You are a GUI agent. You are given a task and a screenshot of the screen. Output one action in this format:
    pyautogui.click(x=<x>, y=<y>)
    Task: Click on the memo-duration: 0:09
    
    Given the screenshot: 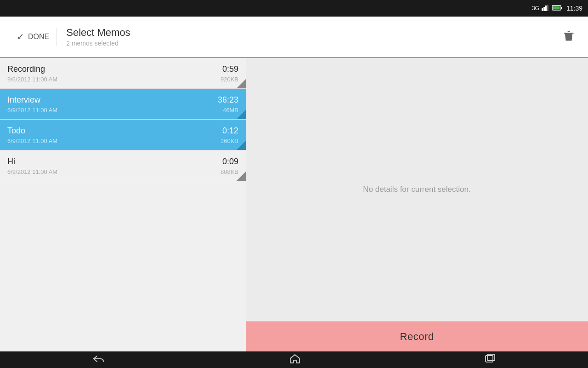 What is the action you would take?
    pyautogui.click(x=231, y=162)
    